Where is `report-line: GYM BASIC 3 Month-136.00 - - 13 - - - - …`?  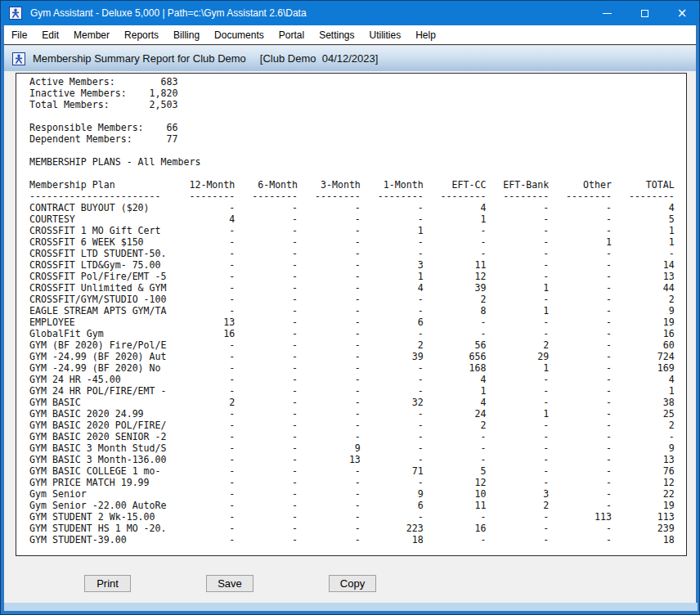
report-line: GYM BASIC 3 Month-136.00 - - 13 - - - - … is located at coordinates (358, 460).